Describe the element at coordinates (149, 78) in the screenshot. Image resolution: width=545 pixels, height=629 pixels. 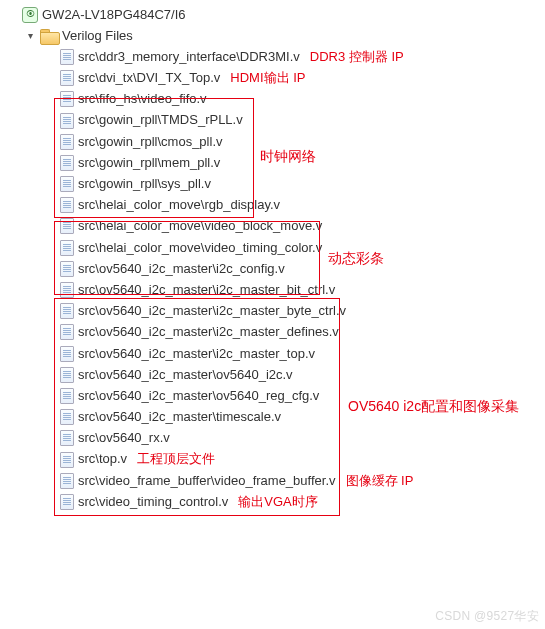
I see `file-label: src\dvi_tx\DVI_TX_Top.v` at that location.